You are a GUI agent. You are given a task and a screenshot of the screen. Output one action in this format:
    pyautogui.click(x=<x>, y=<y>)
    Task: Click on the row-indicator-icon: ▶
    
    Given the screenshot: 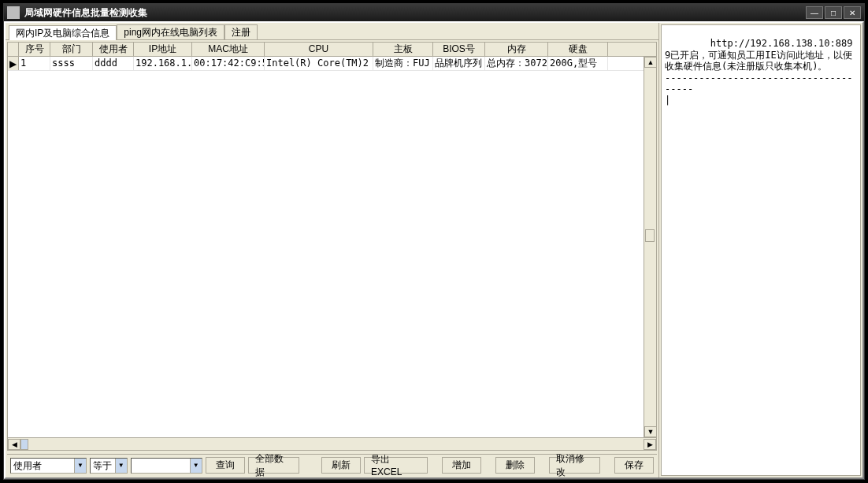 What is the action you would take?
    pyautogui.click(x=13, y=63)
    